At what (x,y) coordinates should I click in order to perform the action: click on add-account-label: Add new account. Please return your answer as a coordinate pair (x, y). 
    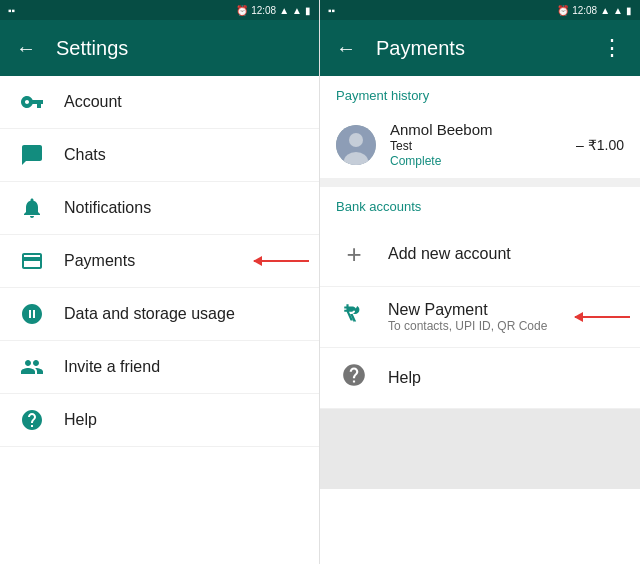
    Looking at the image, I should click on (450, 254).